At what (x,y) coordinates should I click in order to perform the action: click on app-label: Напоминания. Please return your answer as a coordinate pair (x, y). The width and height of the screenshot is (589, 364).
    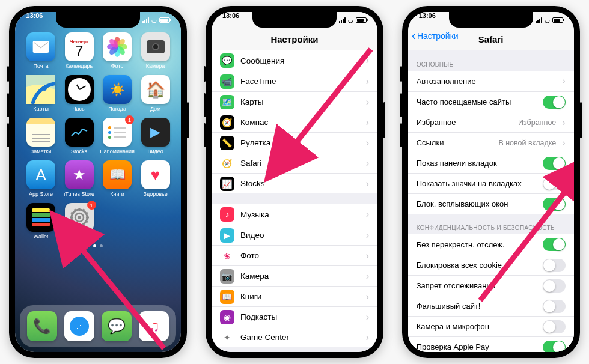
    Looking at the image, I should click on (117, 151).